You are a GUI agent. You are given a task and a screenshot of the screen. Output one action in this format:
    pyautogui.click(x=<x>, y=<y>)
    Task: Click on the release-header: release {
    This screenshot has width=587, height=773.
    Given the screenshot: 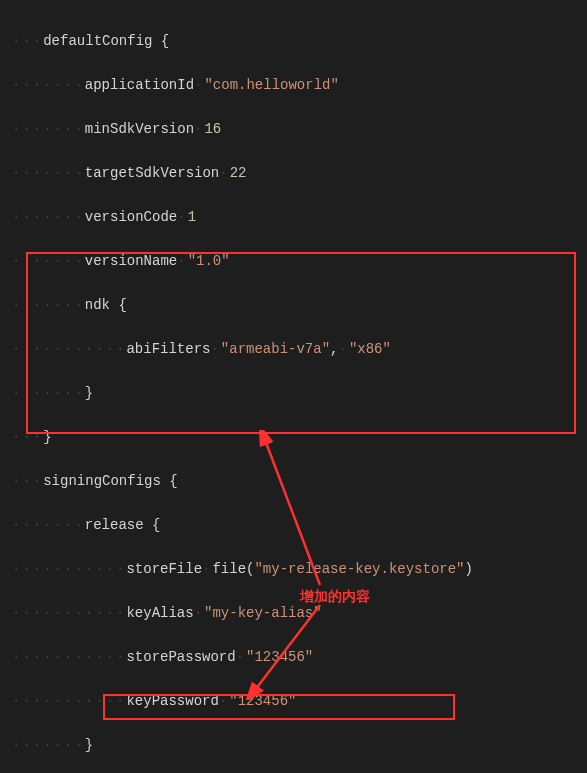 What is the action you would take?
    pyautogui.click(x=123, y=525)
    